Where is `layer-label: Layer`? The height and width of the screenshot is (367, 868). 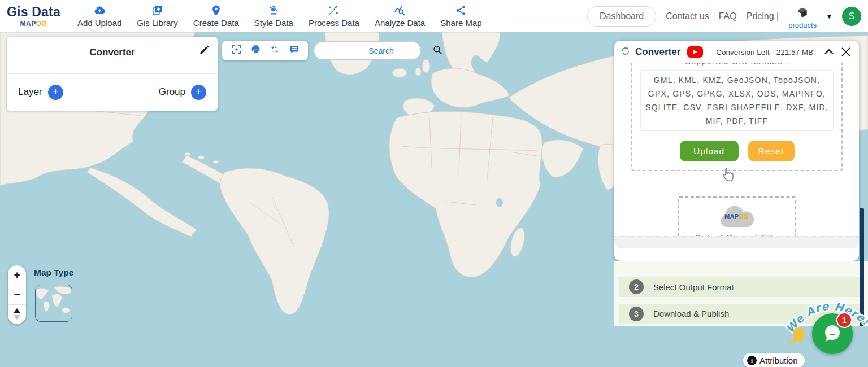 layer-label: Layer is located at coordinates (31, 92).